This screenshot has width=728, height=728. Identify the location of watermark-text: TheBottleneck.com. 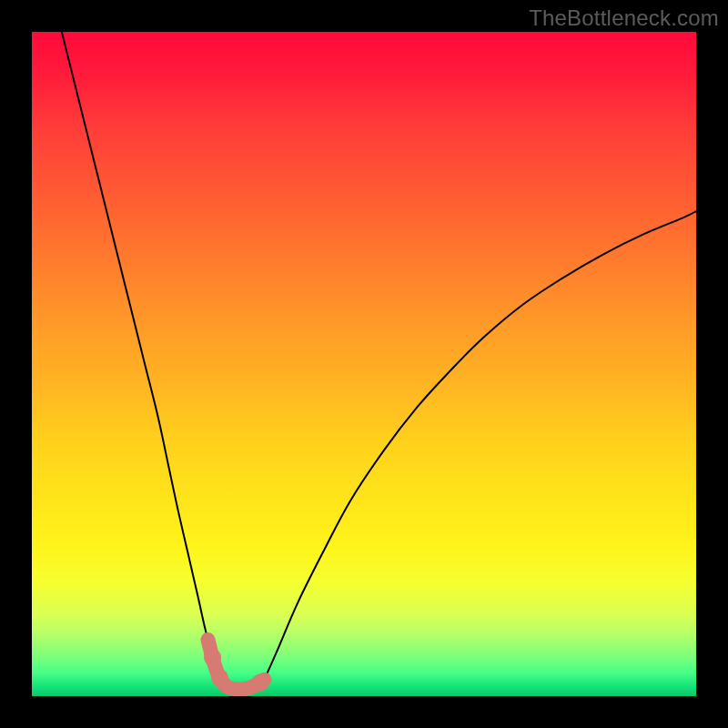
(624, 18).